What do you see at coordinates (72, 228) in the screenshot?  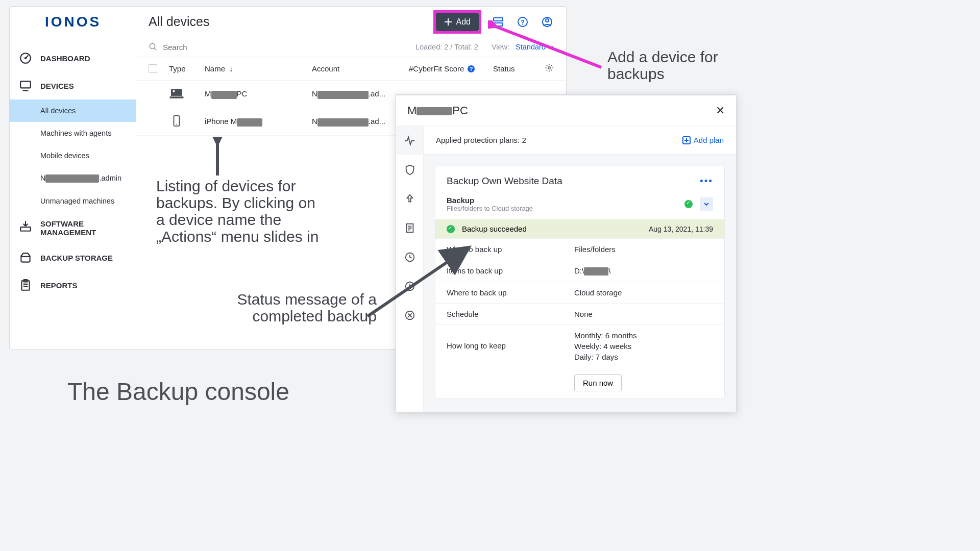 I see `sidebar-item-software: SOFTWARE MANAGEMENT` at bounding box center [72, 228].